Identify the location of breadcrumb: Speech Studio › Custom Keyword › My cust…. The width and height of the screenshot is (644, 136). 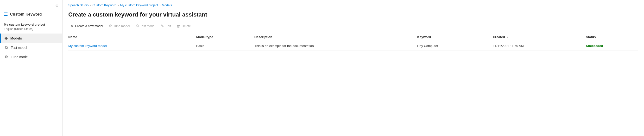
(353, 4).